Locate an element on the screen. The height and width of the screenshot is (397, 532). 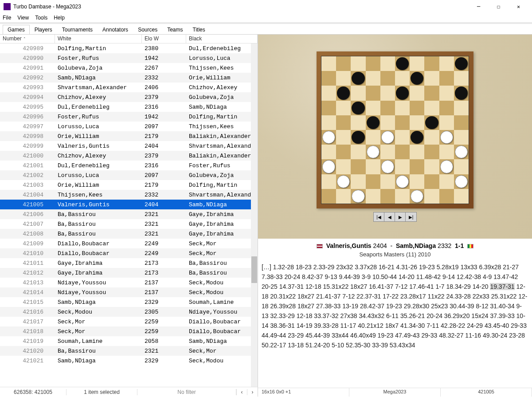
move: 33x44 is located at coordinates (340, 335).